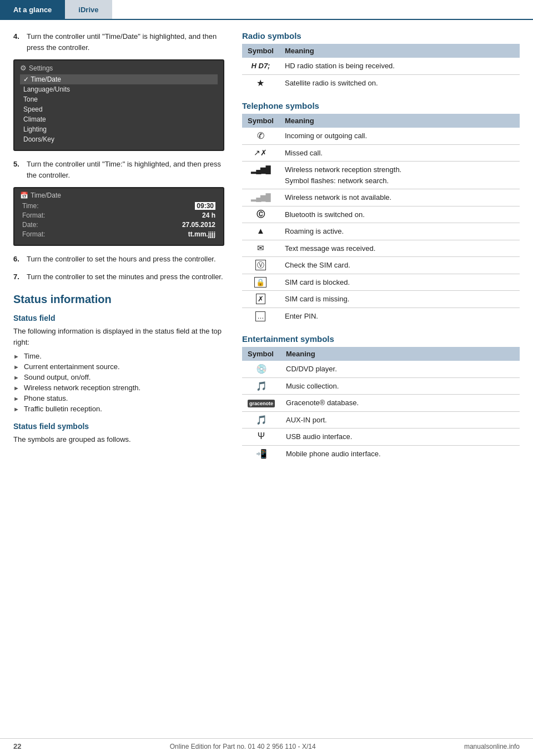 Image resolution: width=533 pixels, height=756 pixels. Describe the element at coordinates (119, 399) in the screenshot. I see `bullet-phone: ►Phone status.` at that location.